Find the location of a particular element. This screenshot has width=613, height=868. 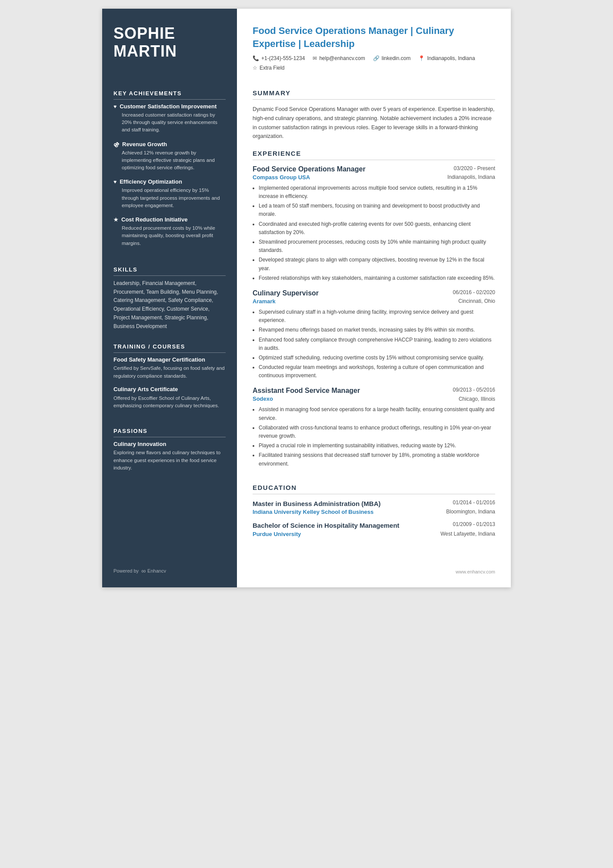

achievement-desc: Reduced procurement costs by 10% while m… is located at coordinates (170, 236).